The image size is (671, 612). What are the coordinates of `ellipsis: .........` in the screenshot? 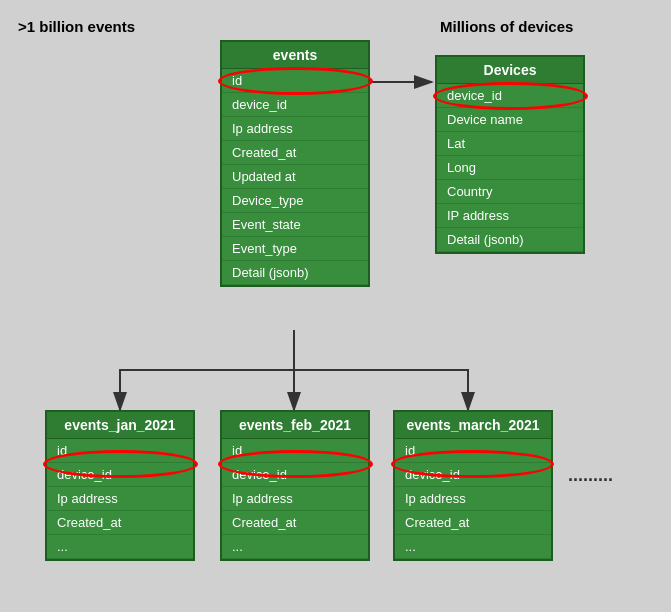 It's located at (590, 476).